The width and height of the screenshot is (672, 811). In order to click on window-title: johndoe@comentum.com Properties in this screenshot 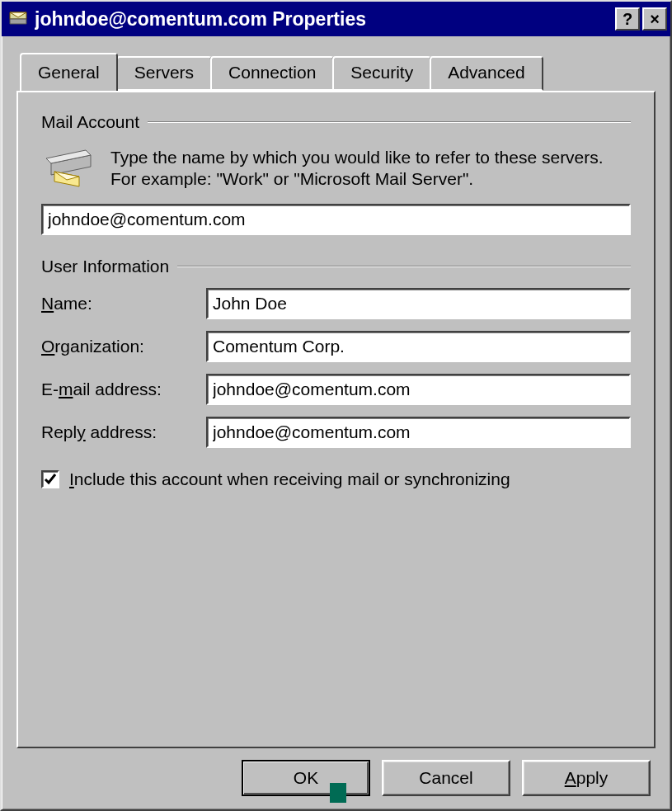, I will do `click(322, 20)`.